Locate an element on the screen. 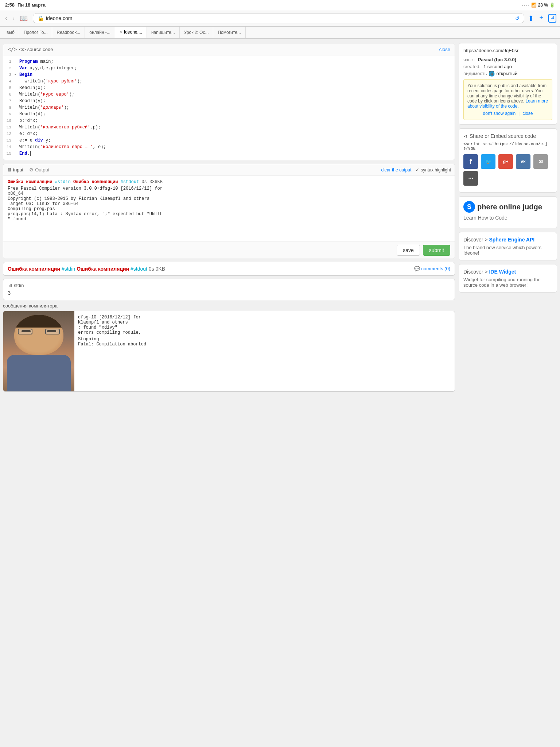  error-section-2: Ошибка компиляции #stdin Ошибка компиляц… is located at coordinates (229, 269).